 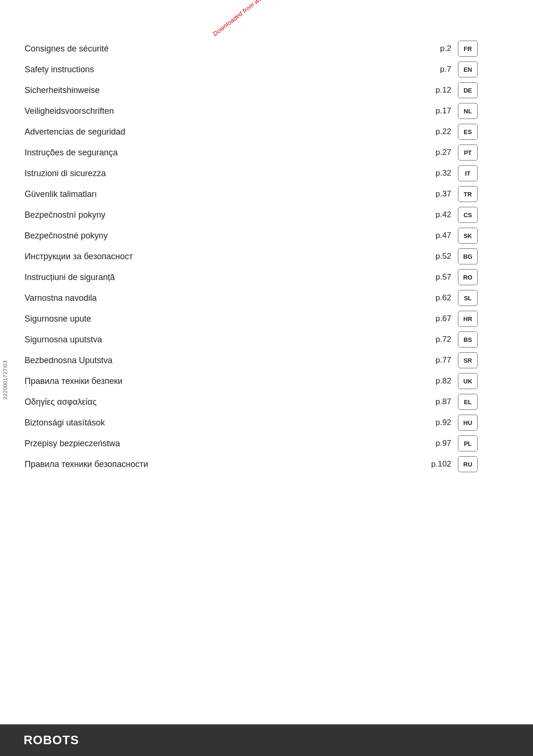 I want to click on toc-item-title: Sigurnosne upute, so click(x=198, y=319).